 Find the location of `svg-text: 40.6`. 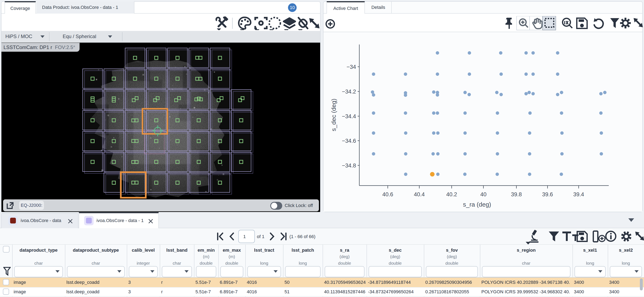

svg-text: 40.6 is located at coordinates (388, 194).